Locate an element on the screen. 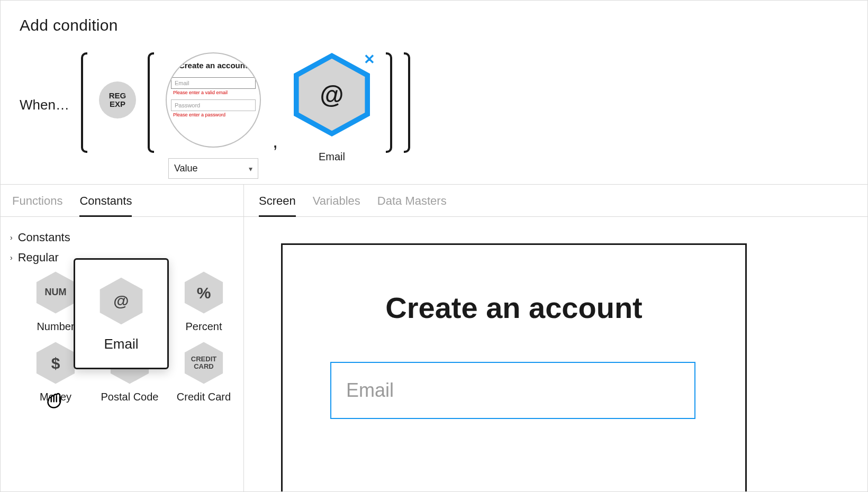  selected-constant-label: Email is located at coordinates (332, 157).